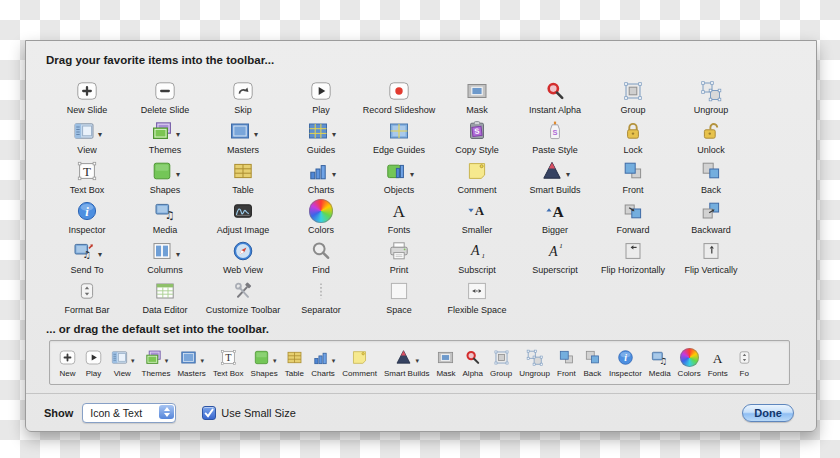 This screenshot has width=840, height=458. What do you see at coordinates (711, 97) in the screenshot?
I see `palette-item-ungroup: Ungroup` at bounding box center [711, 97].